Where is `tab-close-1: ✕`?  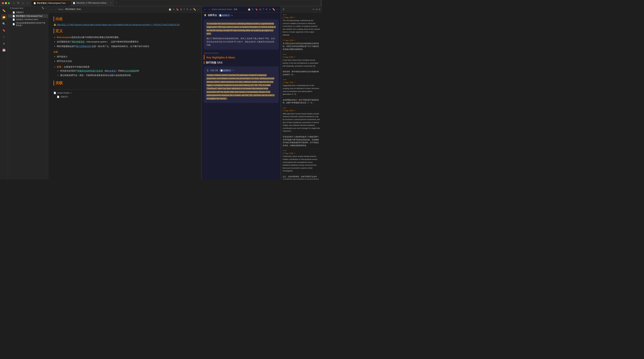 tab-close-1: ✕ is located at coordinates (68, 3).